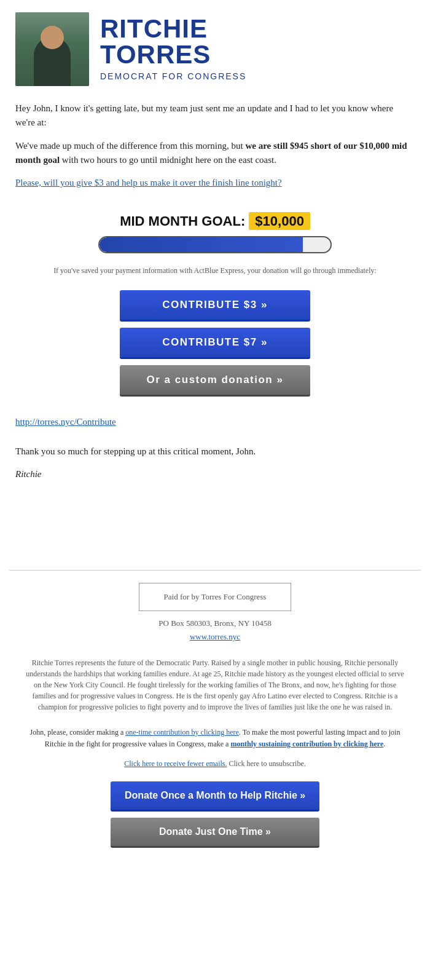 This screenshot has width=430, height=980. Describe the element at coordinates (215, 832) in the screenshot. I see `donate-once-button: Donate Just One Time »` at that location.